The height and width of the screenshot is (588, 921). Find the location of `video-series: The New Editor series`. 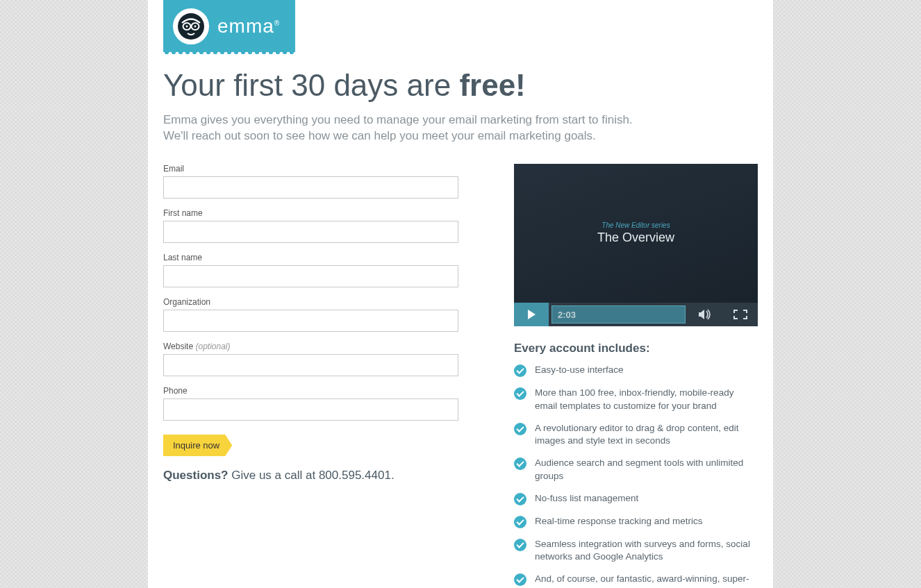

video-series: The New Editor series is located at coordinates (636, 225).